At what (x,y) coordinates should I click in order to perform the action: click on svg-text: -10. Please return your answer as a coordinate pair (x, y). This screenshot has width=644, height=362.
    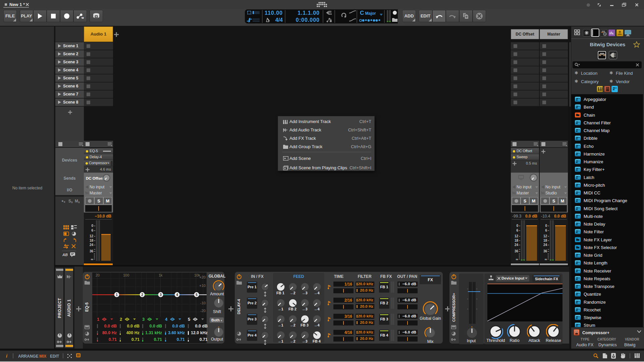
    Looking at the image, I should click on (203, 303).